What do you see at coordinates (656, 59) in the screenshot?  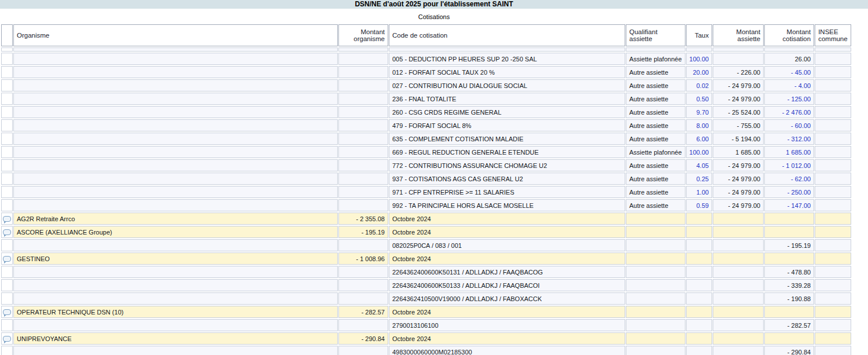 I see `cell-qualifiant: Assiette plafonnée` at bounding box center [656, 59].